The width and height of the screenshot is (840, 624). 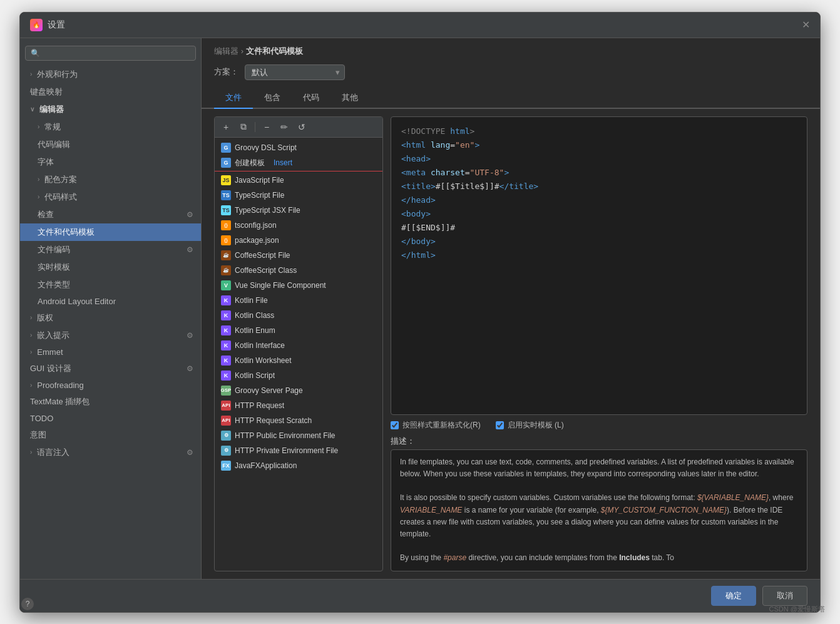 I want to click on search-input, so click(x=110, y=53).